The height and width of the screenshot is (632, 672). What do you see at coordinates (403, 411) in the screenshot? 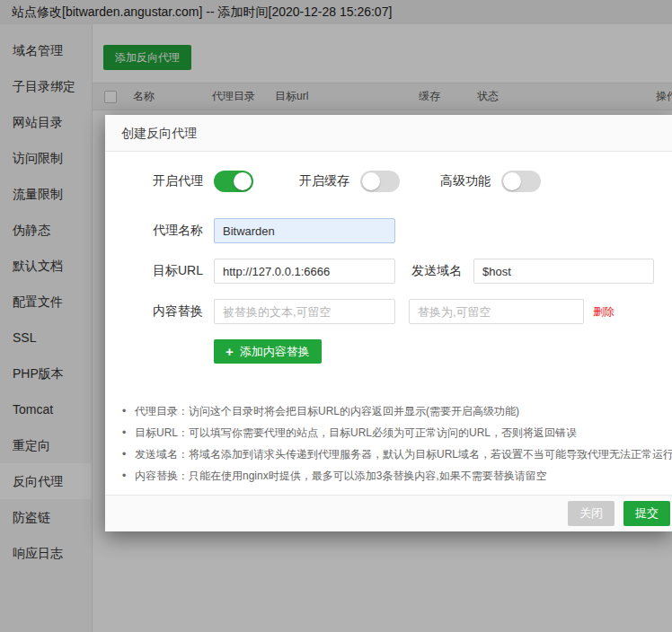
I see `note-proxy-dir: 代理目录：访问这个目录时将会把目标URL的内容返回并显示(需要开启高级功能)` at bounding box center [403, 411].